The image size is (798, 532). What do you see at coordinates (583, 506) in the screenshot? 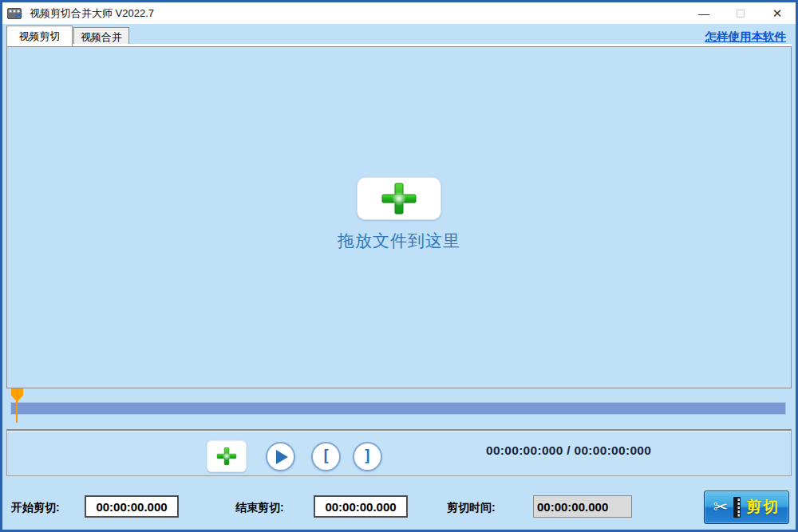
I see `cut-duration-field` at bounding box center [583, 506].